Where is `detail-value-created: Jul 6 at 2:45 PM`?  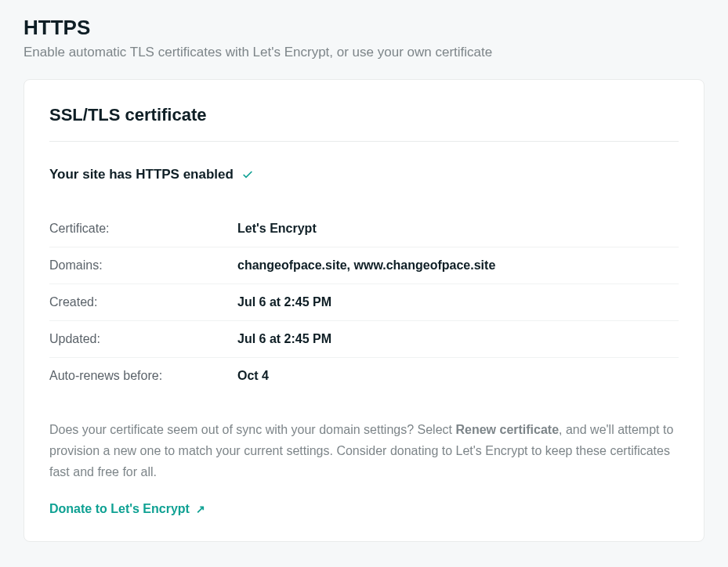
detail-value-created: Jul 6 at 2:45 PM is located at coordinates (458, 302).